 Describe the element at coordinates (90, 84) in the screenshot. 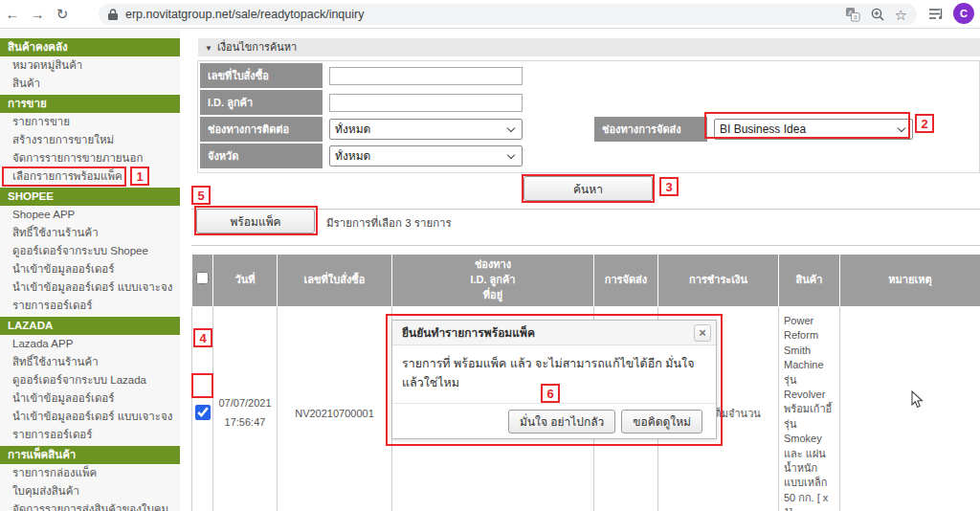

I see `sidebar-item-products: สินค้า` at that location.